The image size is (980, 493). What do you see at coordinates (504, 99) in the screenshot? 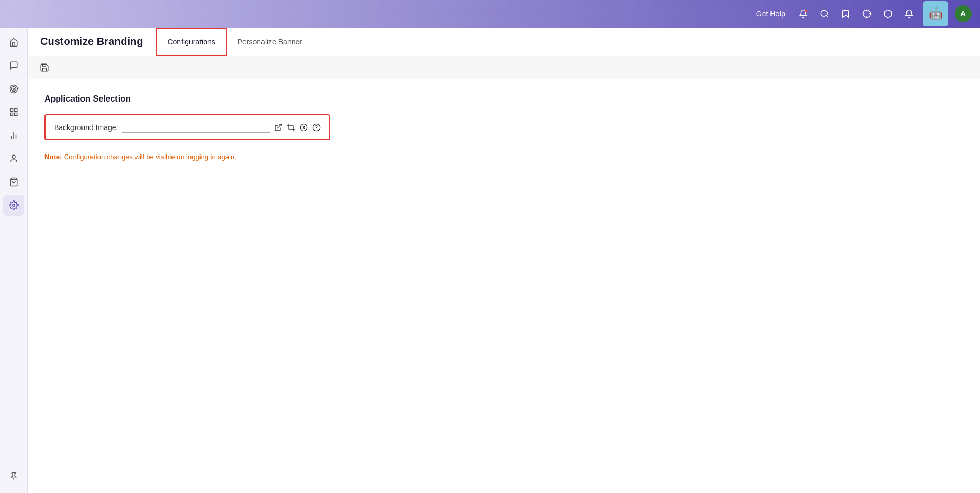
I see `section-title: Application Selection` at bounding box center [504, 99].